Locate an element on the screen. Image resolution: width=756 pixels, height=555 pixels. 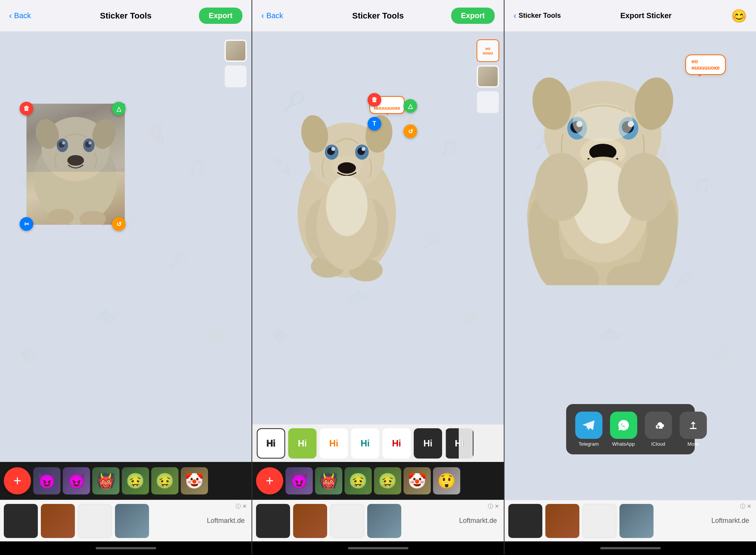
sticker-style-dark: Hi is located at coordinates (428, 443).